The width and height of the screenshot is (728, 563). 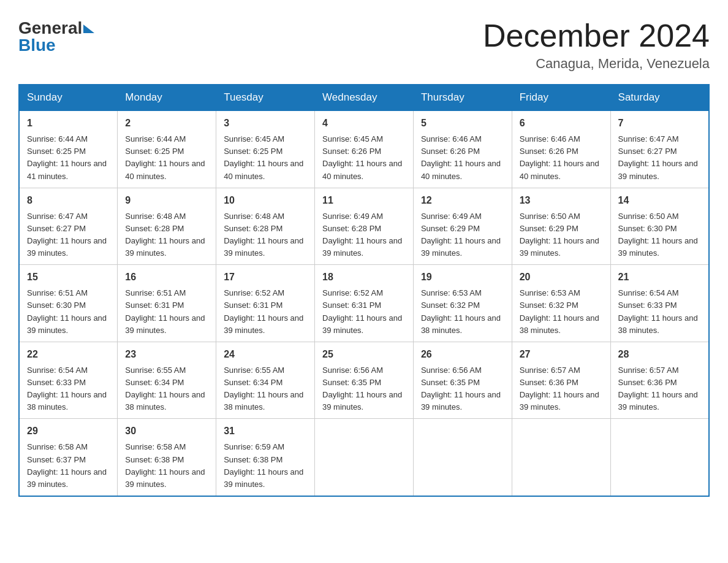 What do you see at coordinates (69, 277) in the screenshot?
I see `day-number: 15` at bounding box center [69, 277].